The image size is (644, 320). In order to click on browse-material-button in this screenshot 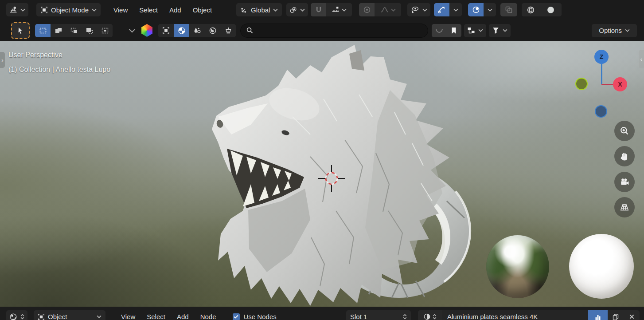, I will do `click(430, 315)`.